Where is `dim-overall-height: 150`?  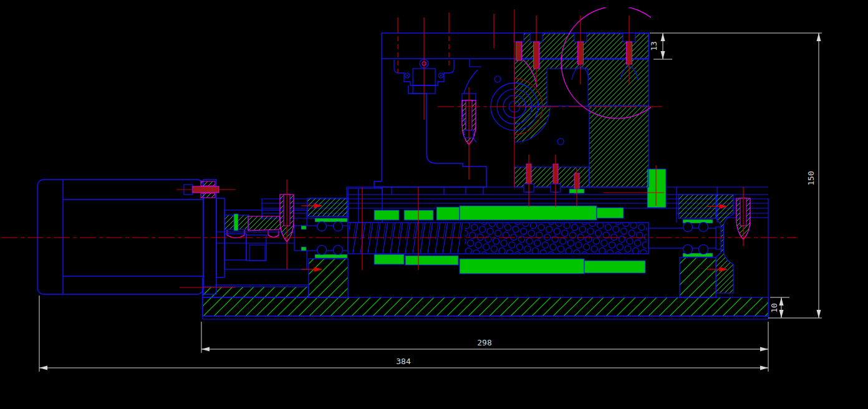 dim-overall-height: 150 is located at coordinates (811, 178).